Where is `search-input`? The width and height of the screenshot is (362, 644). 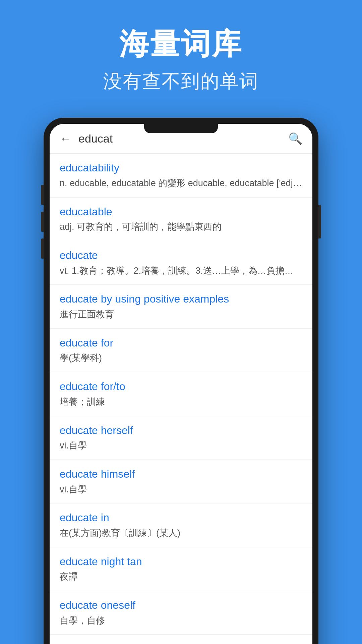 search-input is located at coordinates (180, 139).